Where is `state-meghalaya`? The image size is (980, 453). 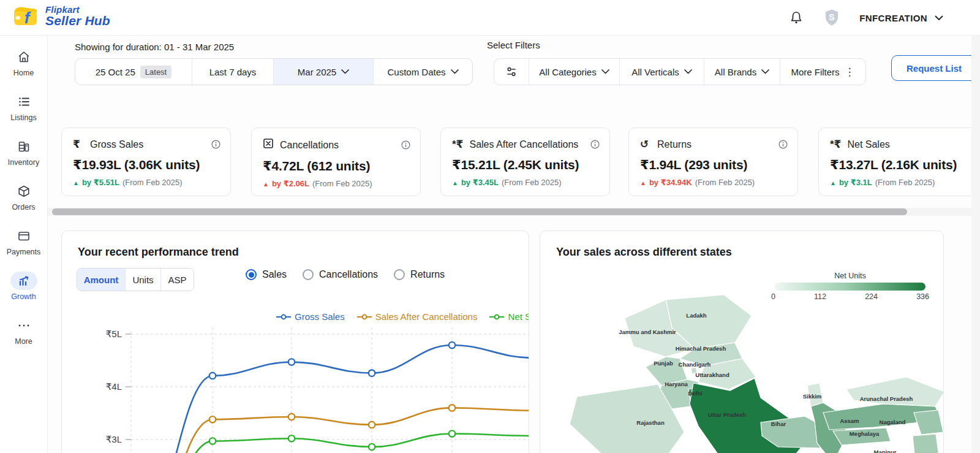
state-meghalaya is located at coordinates (862, 436).